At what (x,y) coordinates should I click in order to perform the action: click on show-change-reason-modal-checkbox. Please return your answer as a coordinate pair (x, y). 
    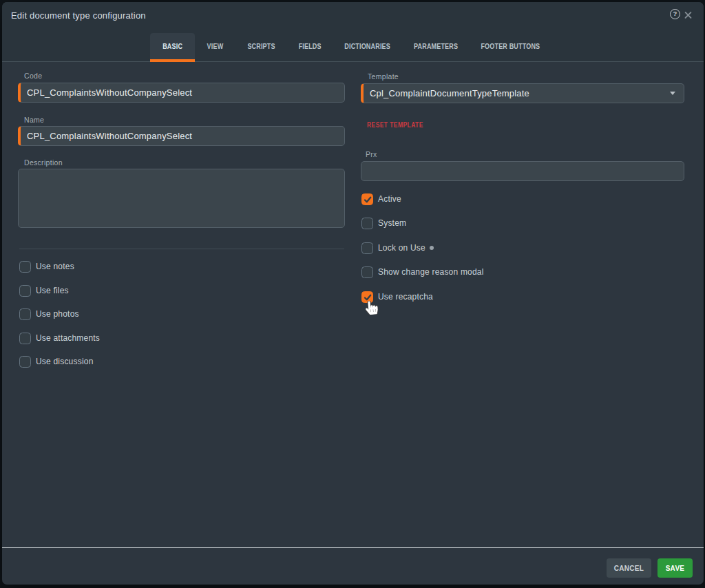
    Looking at the image, I should click on (368, 273).